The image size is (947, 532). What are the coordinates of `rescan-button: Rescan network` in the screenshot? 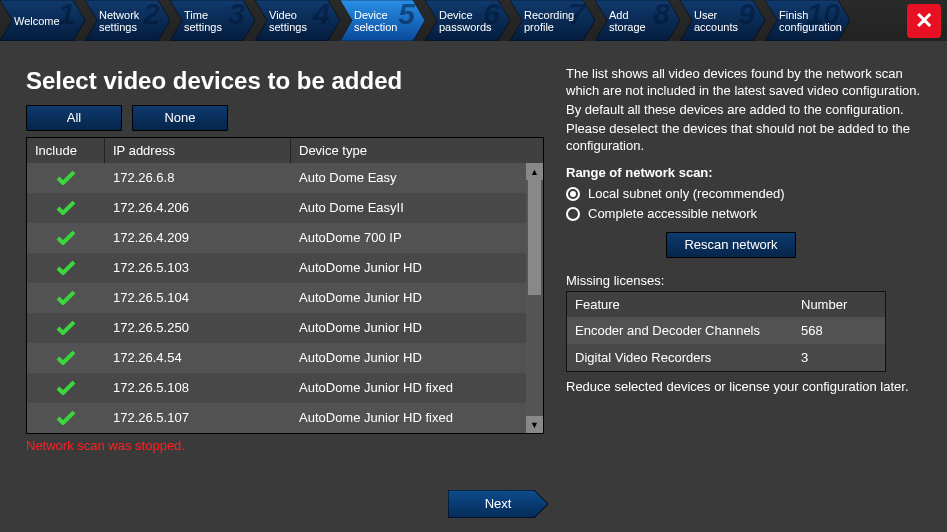 It's located at (731, 245).